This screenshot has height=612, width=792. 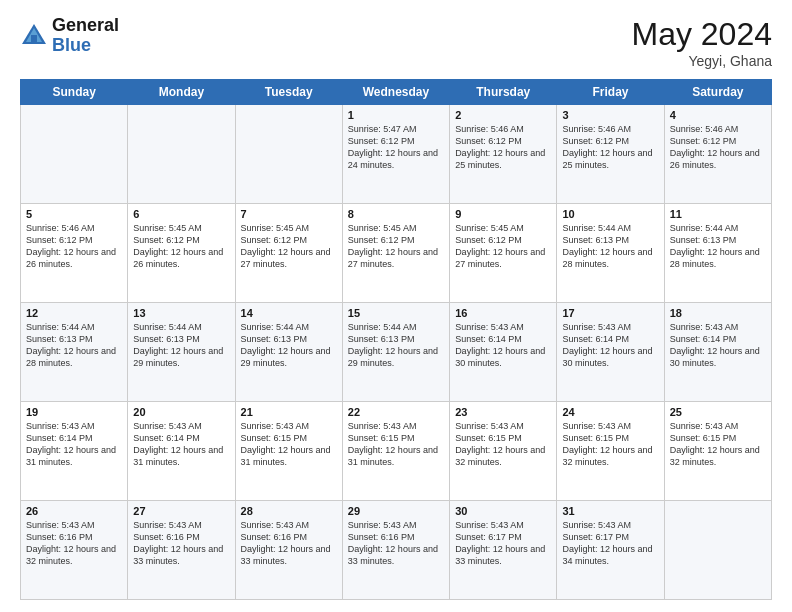 I want to click on day-number: 30, so click(x=503, y=511).